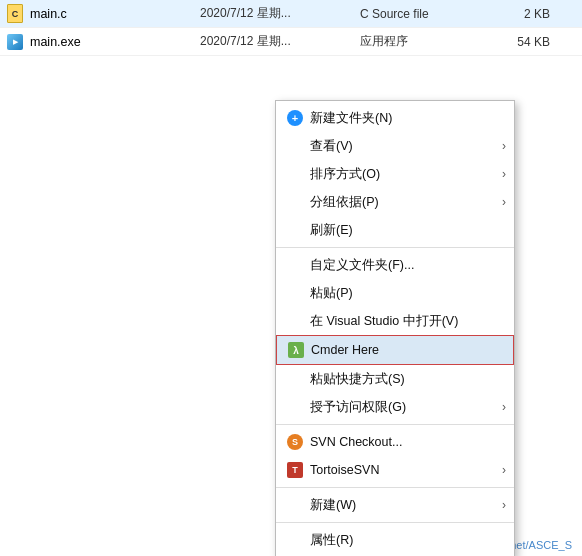  I want to click on submenu-arrow-sort: ›, so click(504, 174).